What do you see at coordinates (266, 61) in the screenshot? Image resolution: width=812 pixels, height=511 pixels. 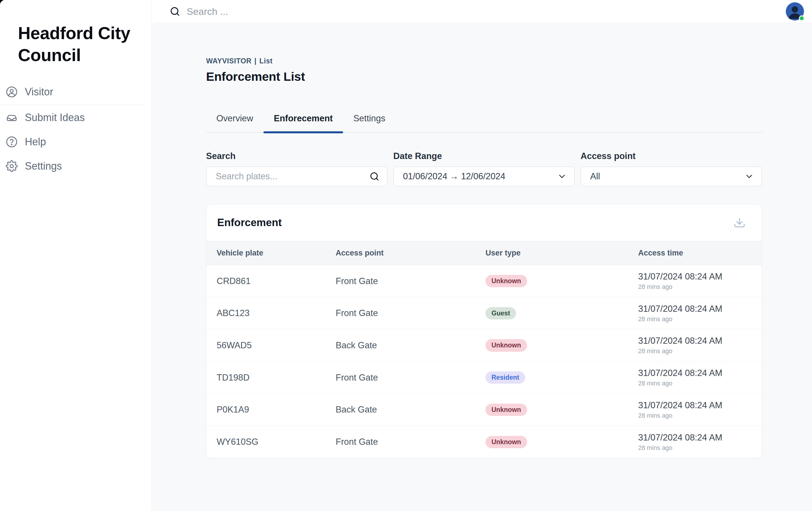 I see `breadcrumb-section: List` at bounding box center [266, 61].